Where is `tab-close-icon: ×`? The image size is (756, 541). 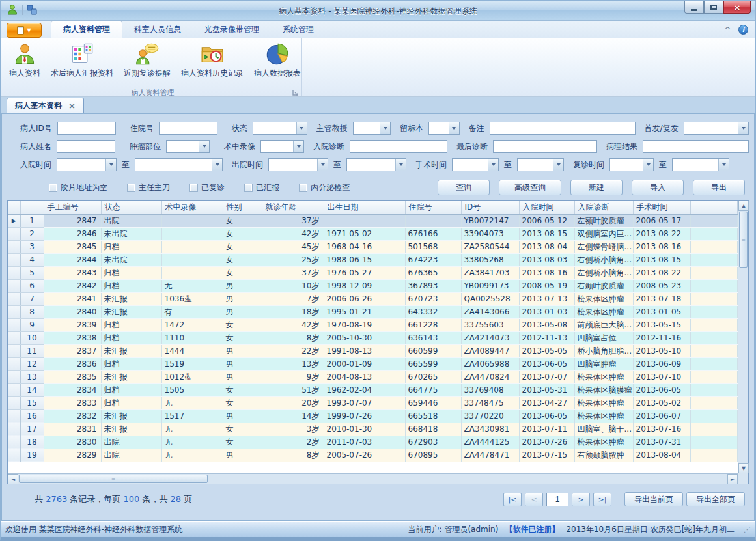 tab-close-icon: × is located at coordinates (72, 105).